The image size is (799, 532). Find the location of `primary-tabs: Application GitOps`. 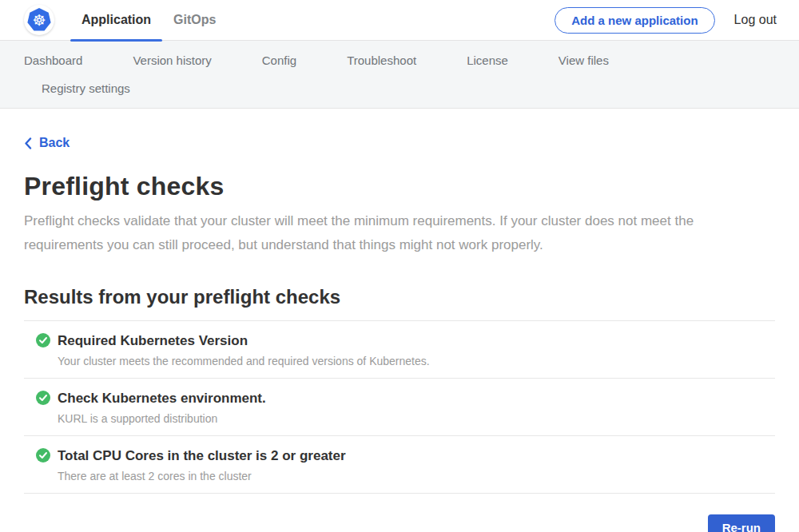

primary-tabs: Application GitOps is located at coordinates (149, 21).